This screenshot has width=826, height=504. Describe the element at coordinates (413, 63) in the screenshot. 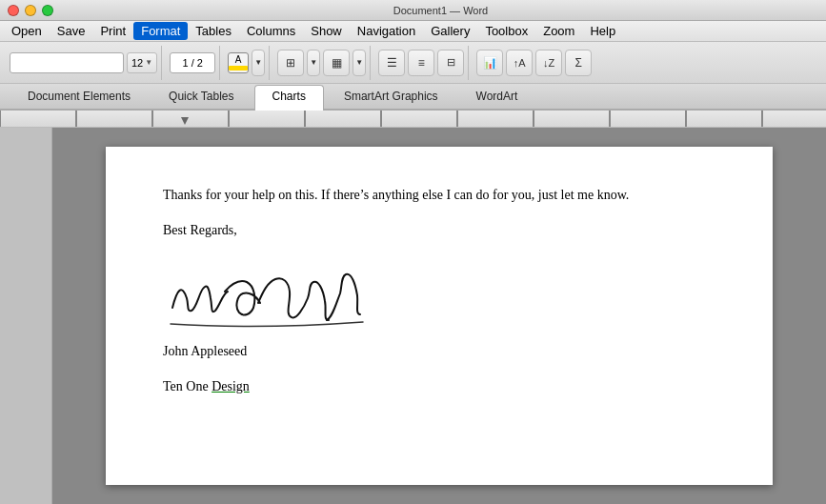

I see `toolbar: 12 ▼ 1 / 2 A ▼ ⊞ ▼ ▦ ▼ ☰ ≡` at that location.